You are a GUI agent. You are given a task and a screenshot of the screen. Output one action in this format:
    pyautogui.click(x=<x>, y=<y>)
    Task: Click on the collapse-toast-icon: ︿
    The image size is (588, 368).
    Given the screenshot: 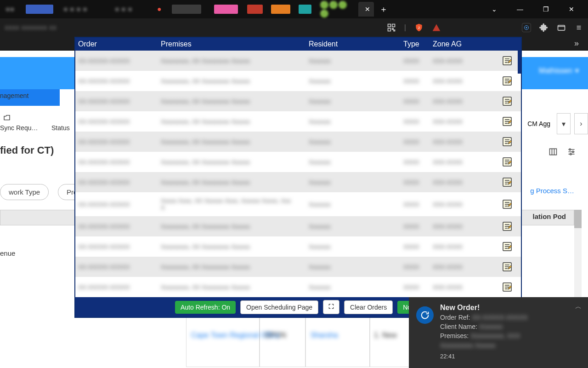 What is the action you would take?
    pyautogui.click(x=578, y=307)
    